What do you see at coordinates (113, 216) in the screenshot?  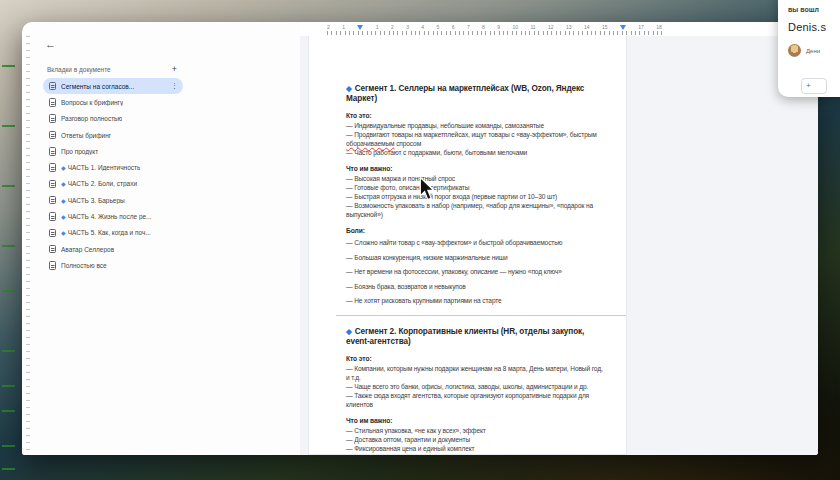 I see `sidebar-item-part4: ◆ ЧАСТЬ 4. Жизнь после ре...` at bounding box center [113, 216].